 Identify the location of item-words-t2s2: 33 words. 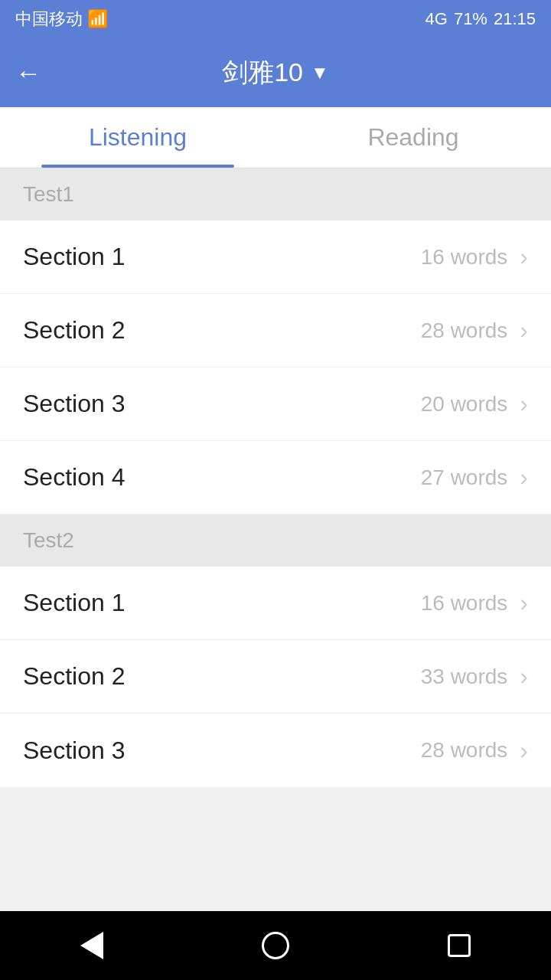
(465, 677).